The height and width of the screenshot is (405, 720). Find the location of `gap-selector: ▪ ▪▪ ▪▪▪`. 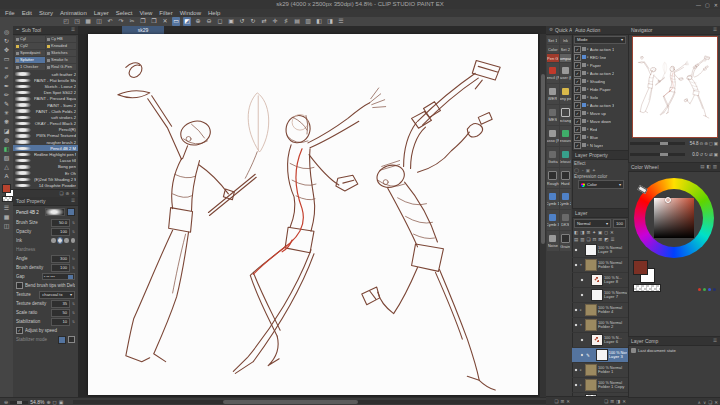

gap-selector: ▪ ▪▪ ▪▪▪ is located at coordinates (58, 276).